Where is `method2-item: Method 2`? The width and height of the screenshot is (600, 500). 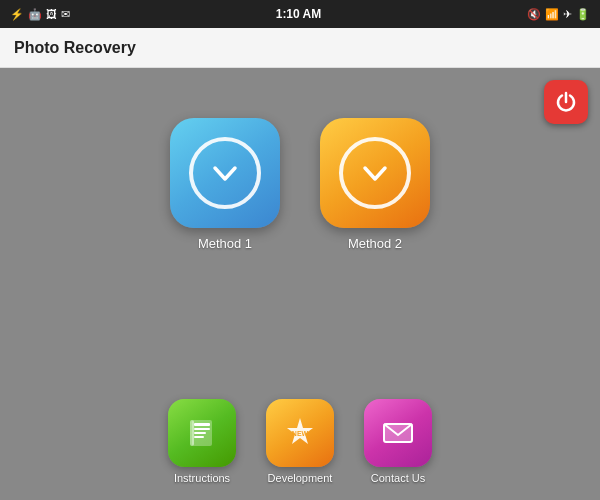 method2-item: Method 2 is located at coordinates (375, 184).